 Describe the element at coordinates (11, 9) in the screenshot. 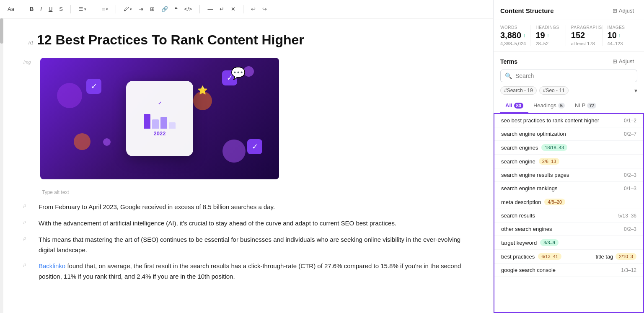

I see `font-size-btn: Aa` at that location.